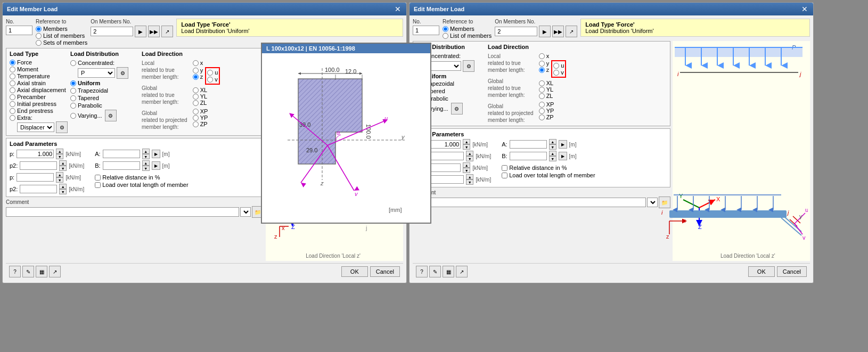  Describe the element at coordinates (545, 31) in the screenshot. I see `d2-members-icon-btn1: ▶` at that location.